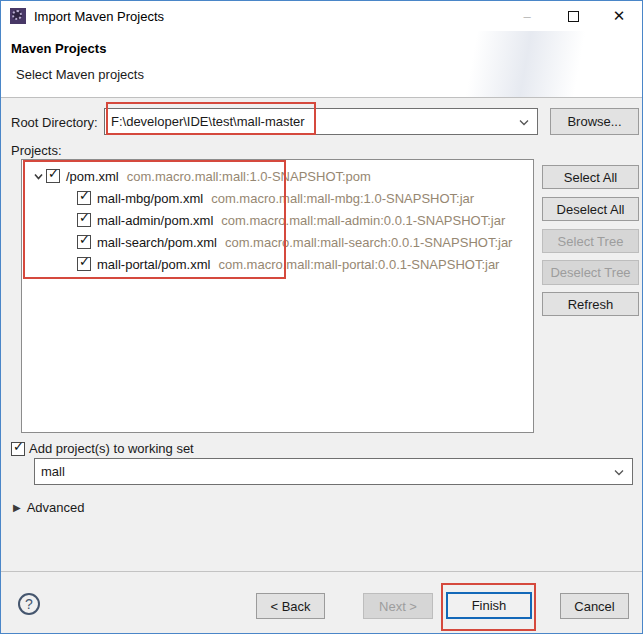 Image resolution: width=643 pixels, height=634 pixels. Describe the element at coordinates (398, 606) in the screenshot. I see `next-button: Next >` at that location.